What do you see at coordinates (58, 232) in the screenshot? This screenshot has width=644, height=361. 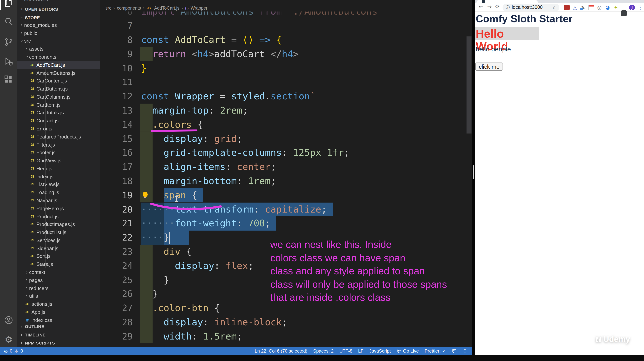 I see `tree-item-productlist-js: JSProductList.js` at bounding box center [58, 232].